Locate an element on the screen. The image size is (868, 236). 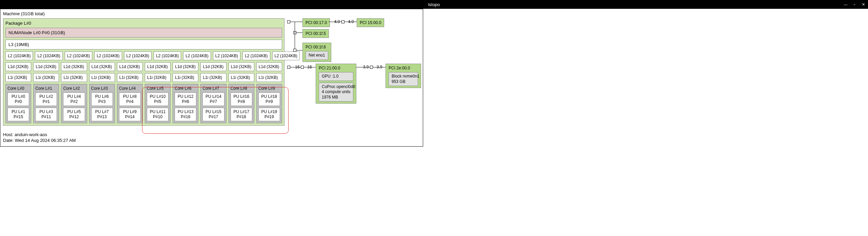
processing-unit: PU L#10P#5 is located at coordinates (158, 99).